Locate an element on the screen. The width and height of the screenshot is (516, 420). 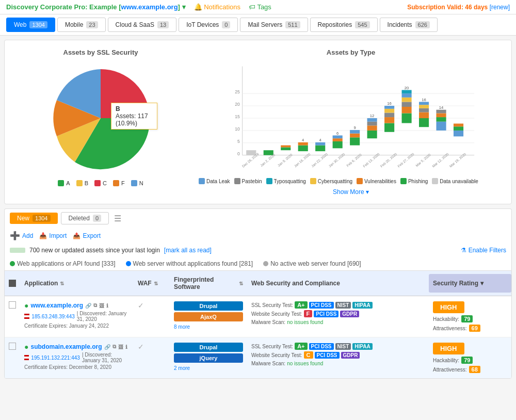
row1-drupal-badge: Drupal is located at coordinates (208, 306).